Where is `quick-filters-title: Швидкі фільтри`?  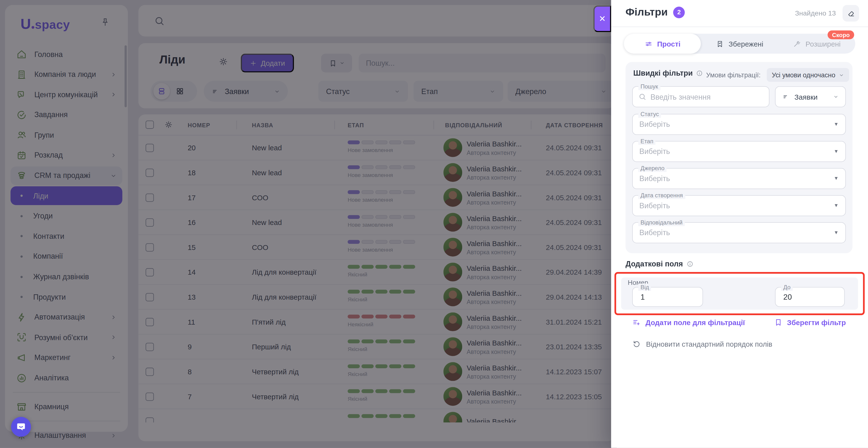
quick-filters-title: Швидкі фільтри is located at coordinates (663, 73).